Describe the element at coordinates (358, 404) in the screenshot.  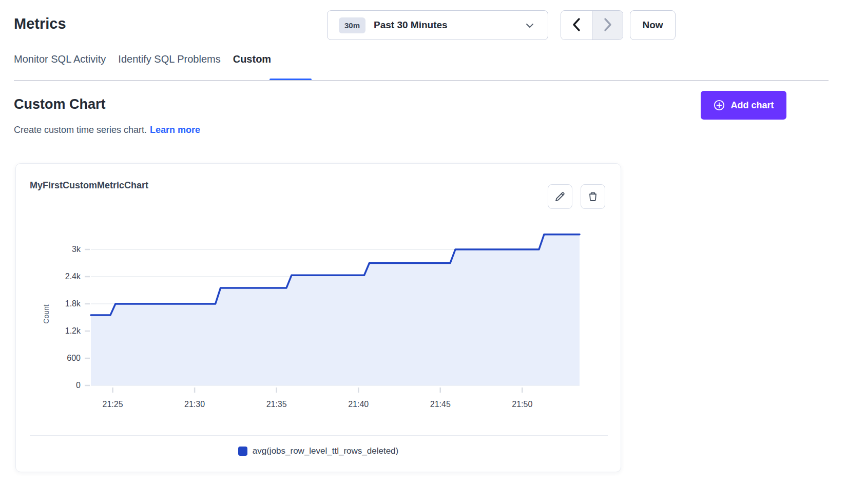
I see `svg-text: 21:40` at that location.